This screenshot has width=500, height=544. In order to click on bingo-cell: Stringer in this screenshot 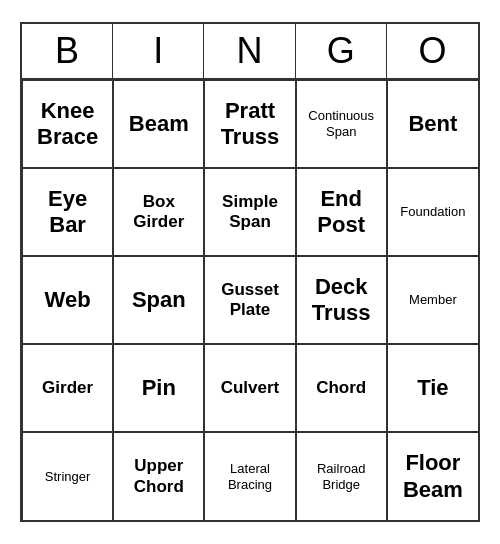, I will do `click(68, 476)`.